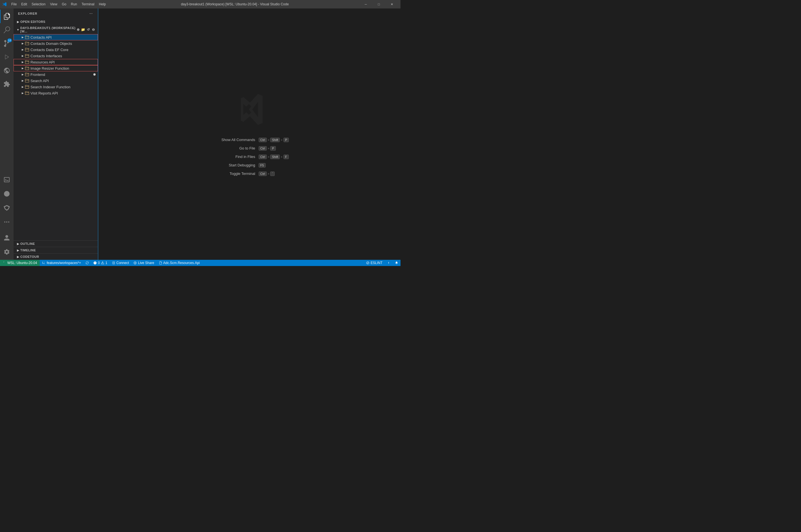 Image resolution: width=801 pixels, height=532 pixels. I want to click on cmd-find-in-files-keys: Ctrl + Shift + F, so click(273, 157).